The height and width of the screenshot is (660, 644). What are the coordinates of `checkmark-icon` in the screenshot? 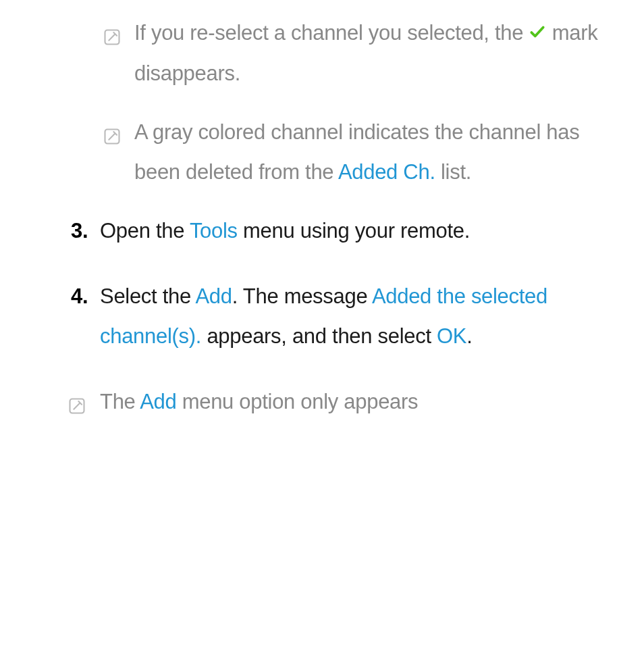 It's located at (537, 34).